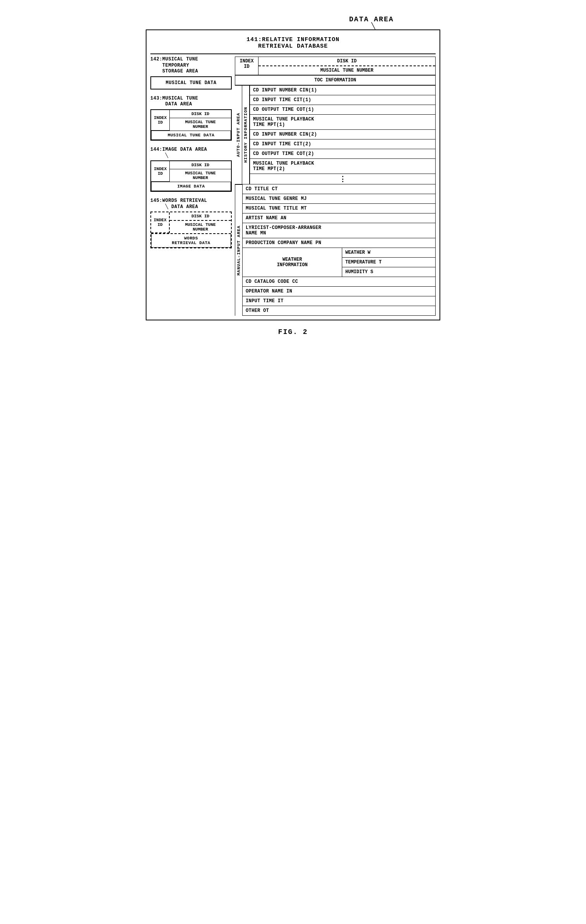 The width and height of the screenshot is (586, 924). Describe the element at coordinates (191, 240) in the screenshot. I see `area-145-data: WORDSRETRIEVAL DATA` at that location.